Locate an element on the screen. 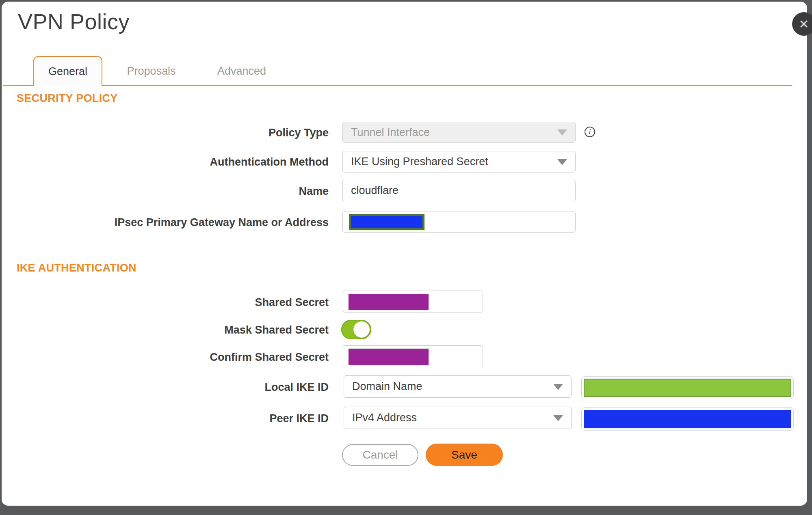 This screenshot has width=812, height=515. authentication-method-label: Authentication Method is located at coordinates (195, 162).